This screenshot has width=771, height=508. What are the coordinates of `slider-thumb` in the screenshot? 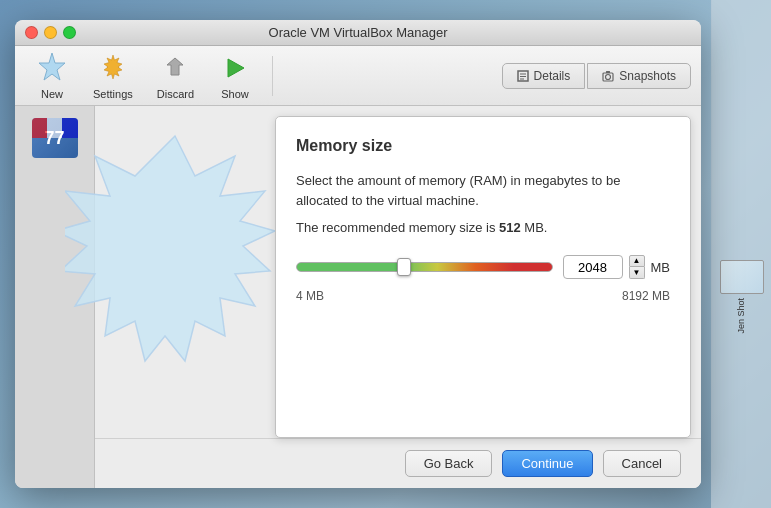 It's located at (404, 267).